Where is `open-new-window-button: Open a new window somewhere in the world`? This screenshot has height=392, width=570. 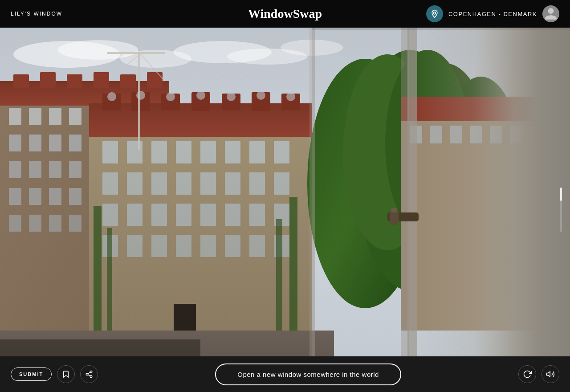 open-new-window-button: Open a new window somewhere in the world is located at coordinates (308, 374).